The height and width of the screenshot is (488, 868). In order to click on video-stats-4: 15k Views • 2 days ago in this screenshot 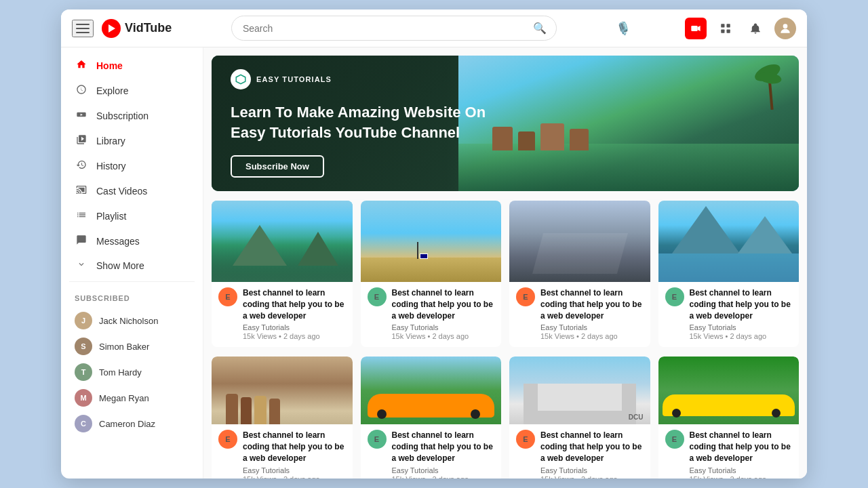, I will do `click(741, 336)`.